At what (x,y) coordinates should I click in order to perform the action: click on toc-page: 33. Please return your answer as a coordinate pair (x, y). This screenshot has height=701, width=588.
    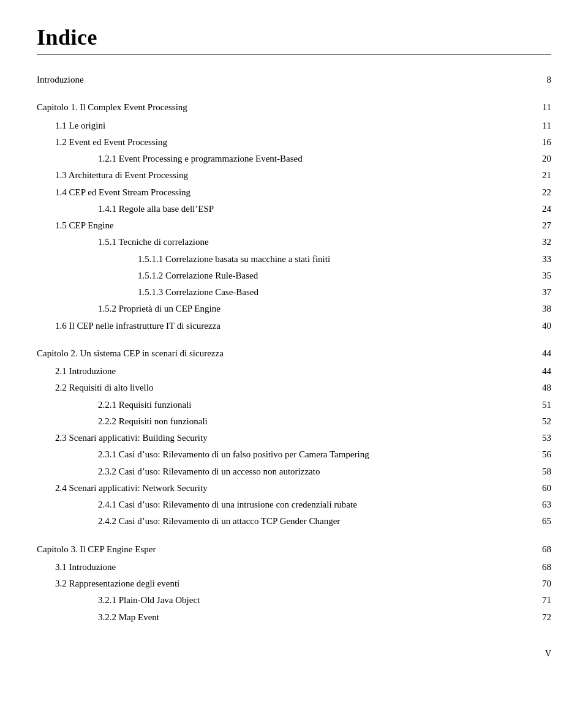
    Looking at the image, I should click on (542, 260).